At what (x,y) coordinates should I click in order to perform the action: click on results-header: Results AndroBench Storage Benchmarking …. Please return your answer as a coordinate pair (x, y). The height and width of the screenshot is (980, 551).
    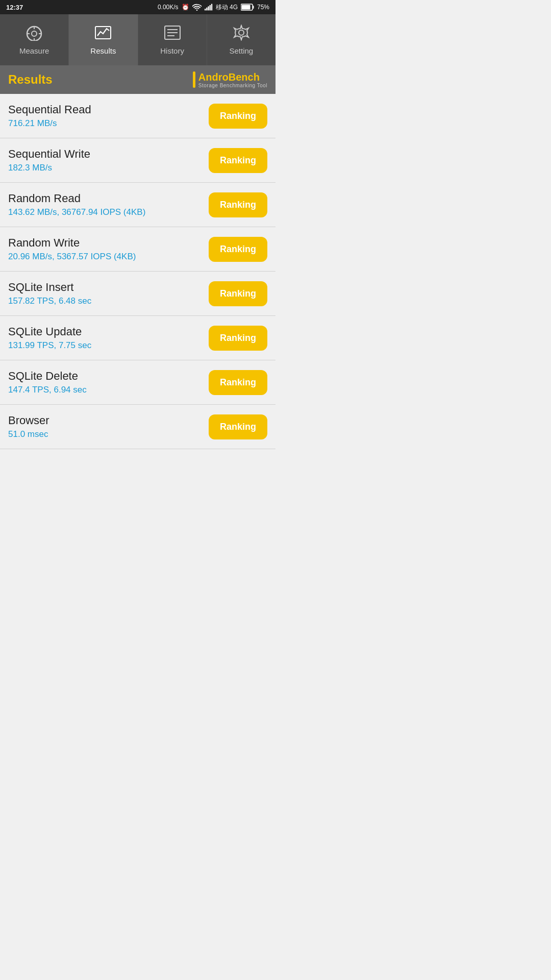
    Looking at the image, I should click on (138, 80).